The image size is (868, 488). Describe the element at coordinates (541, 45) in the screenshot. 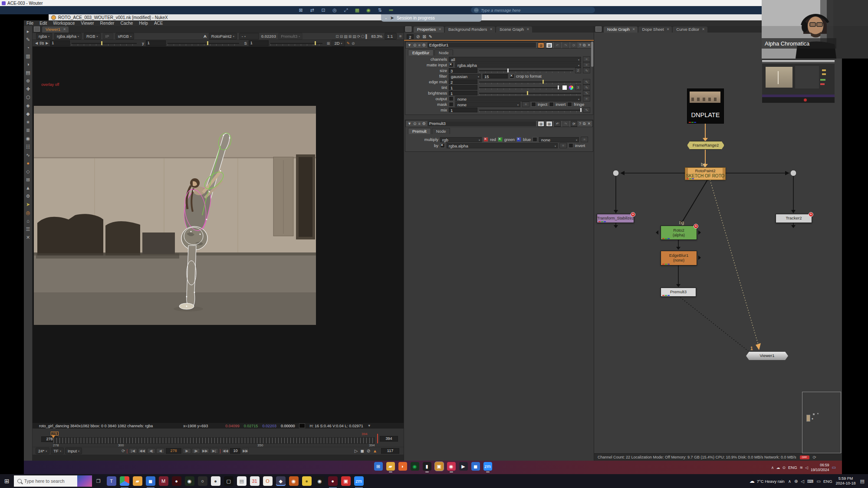

I see `node-color-button: ▨` at that location.